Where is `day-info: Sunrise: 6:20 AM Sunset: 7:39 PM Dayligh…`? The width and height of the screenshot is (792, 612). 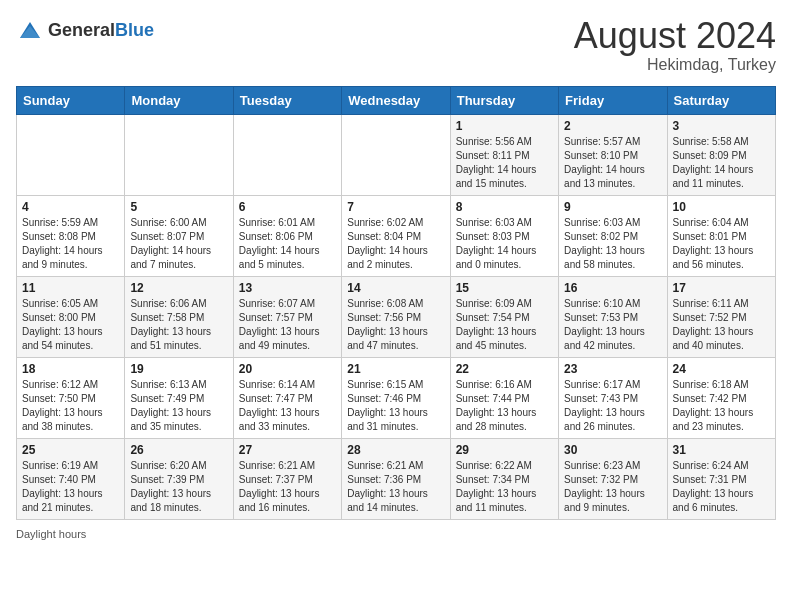
day-info: Sunrise: 6:20 AM Sunset: 7:39 PM Dayligh… is located at coordinates (178, 487).